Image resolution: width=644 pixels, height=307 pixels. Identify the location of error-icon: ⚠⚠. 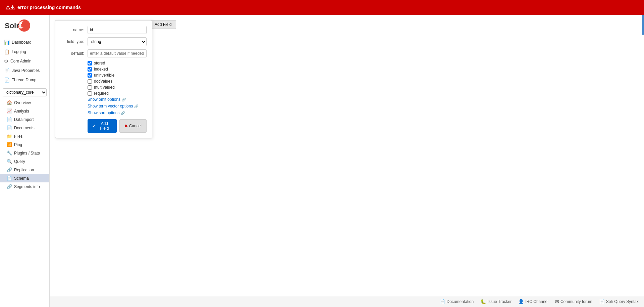
(10, 7).